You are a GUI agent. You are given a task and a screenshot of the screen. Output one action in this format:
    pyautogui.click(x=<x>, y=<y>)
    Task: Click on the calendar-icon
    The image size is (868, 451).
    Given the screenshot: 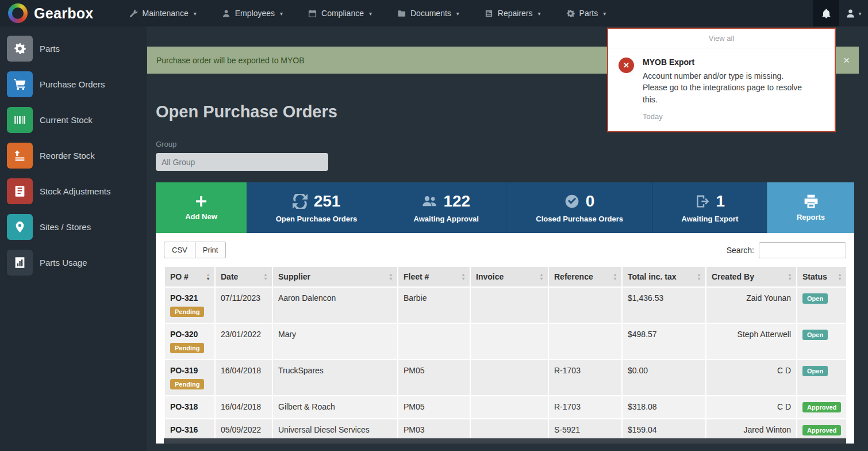 What is the action you would take?
    pyautogui.click(x=313, y=14)
    